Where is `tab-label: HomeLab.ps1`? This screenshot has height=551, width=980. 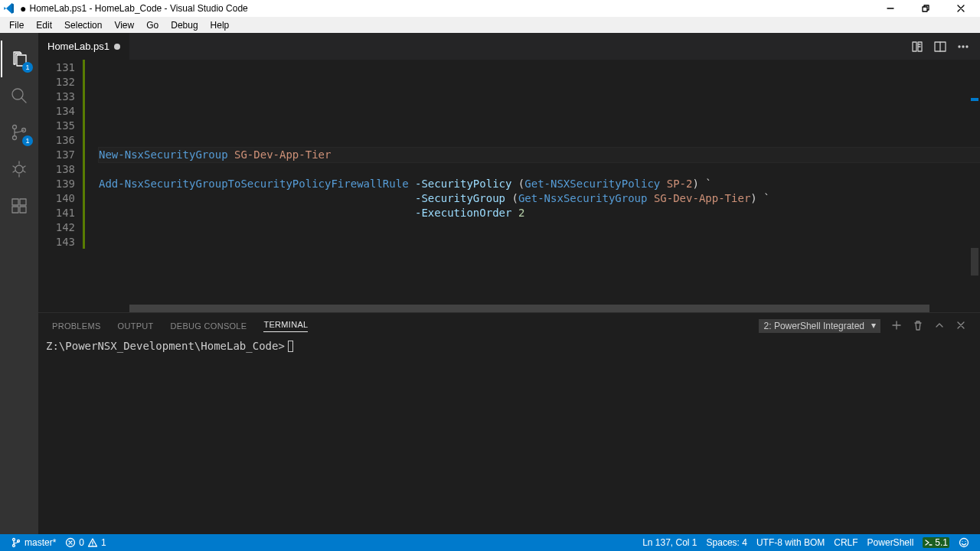 tab-label: HomeLab.ps1 is located at coordinates (78, 46).